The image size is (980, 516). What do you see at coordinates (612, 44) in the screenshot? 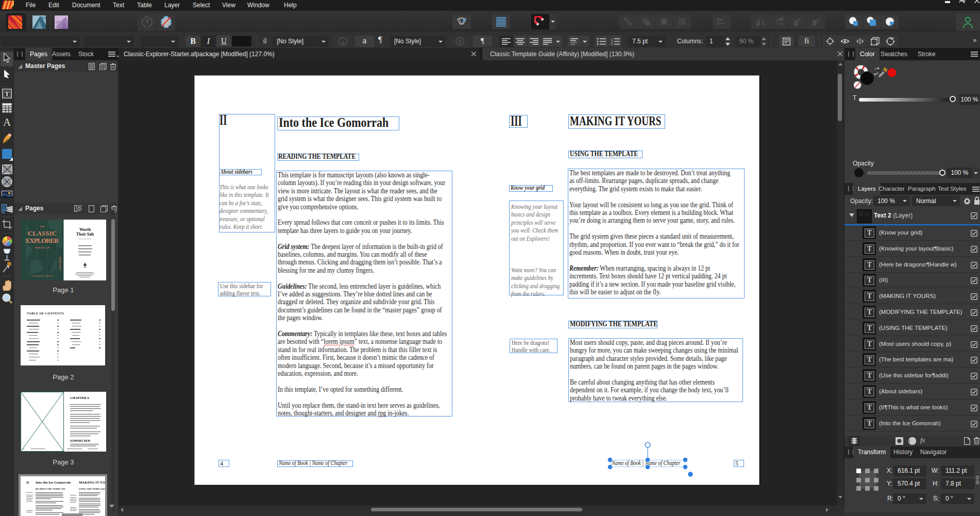
I see `svg-text: 3` at bounding box center [612, 44].